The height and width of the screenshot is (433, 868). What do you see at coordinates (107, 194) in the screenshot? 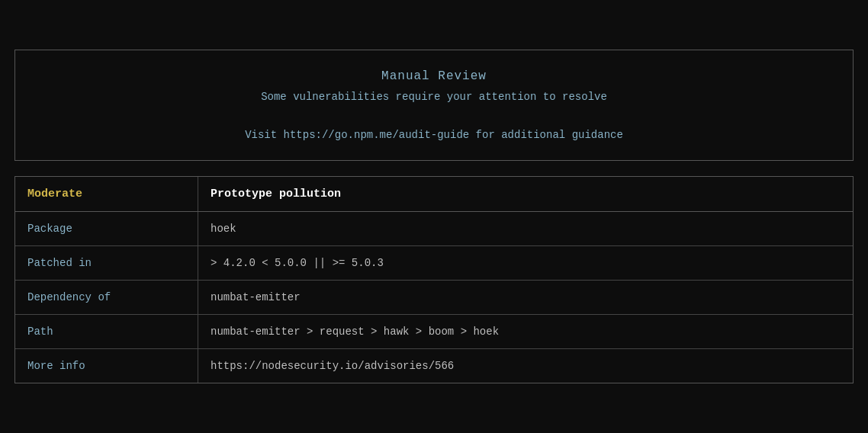
I see `severity-cell: Moderate` at bounding box center [107, 194].